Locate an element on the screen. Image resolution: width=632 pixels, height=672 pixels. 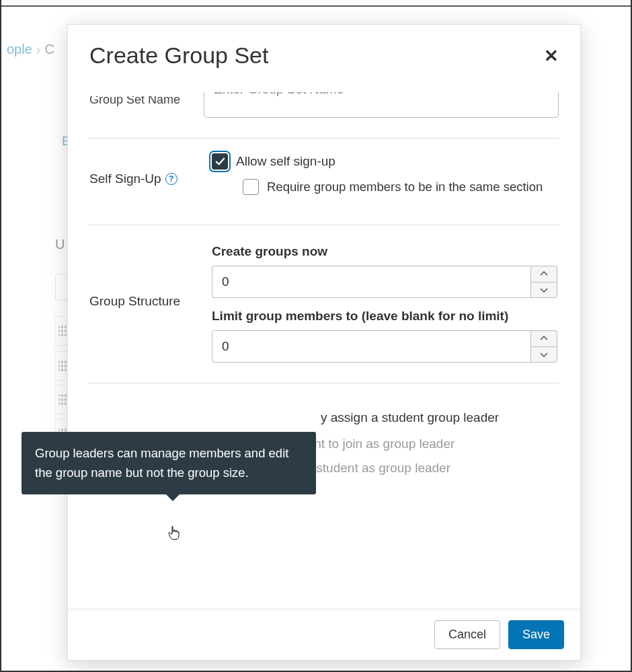
group-structure-label: Group Structure is located at coordinates (147, 301).